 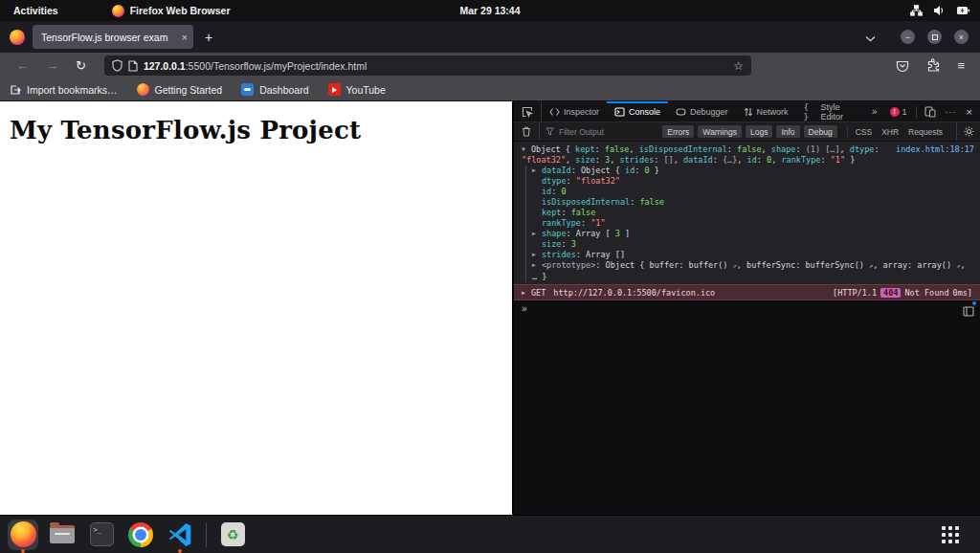 What do you see at coordinates (526, 132) in the screenshot?
I see `trash-icon` at bounding box center [526, 132].